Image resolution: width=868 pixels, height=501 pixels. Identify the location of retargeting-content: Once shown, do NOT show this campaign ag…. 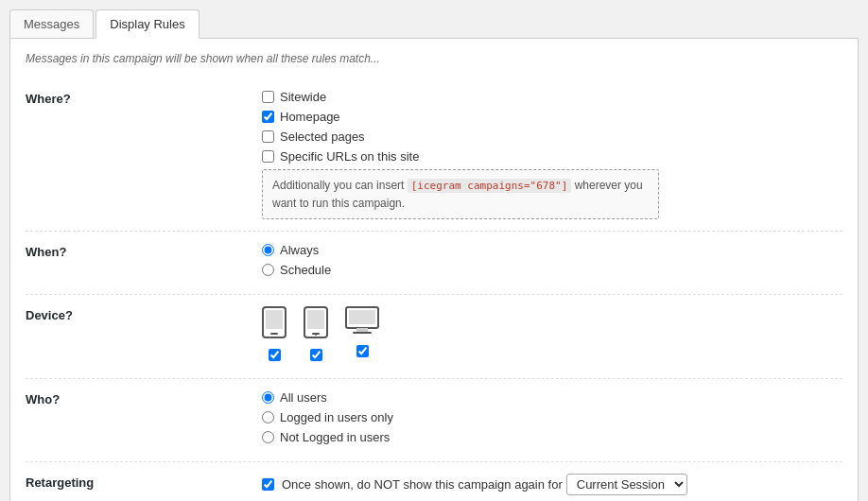
(552, 488).